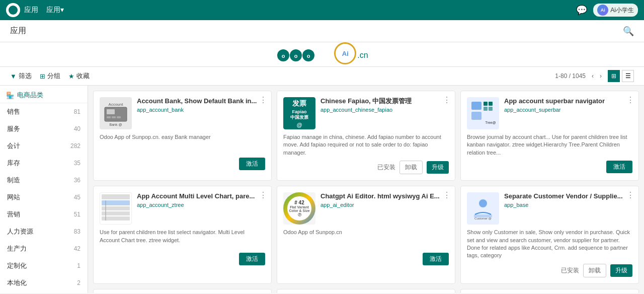  Describe the element at coordinates (628, 76) in the screenshot. I see `list-view-button: ☰` at that location.